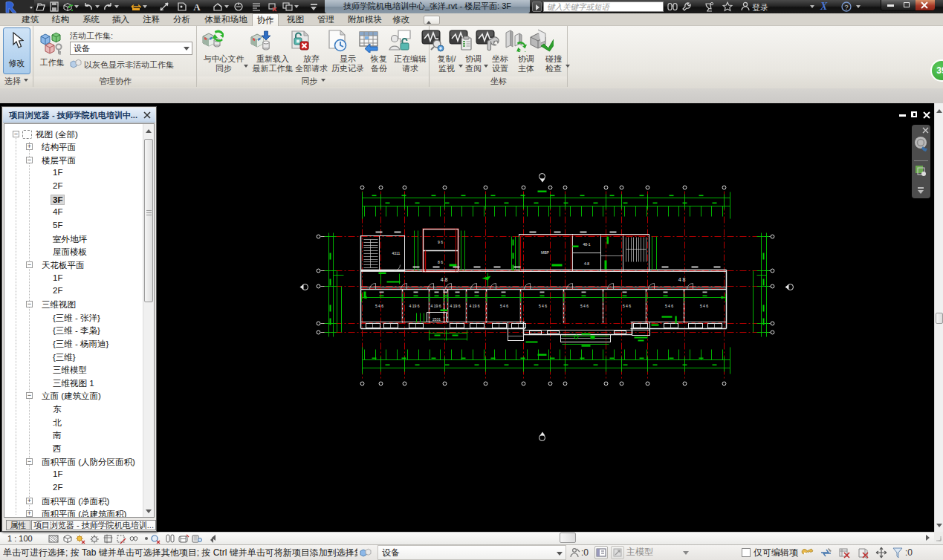  I want to click on svg-text: 4-8, so click(587, 264).